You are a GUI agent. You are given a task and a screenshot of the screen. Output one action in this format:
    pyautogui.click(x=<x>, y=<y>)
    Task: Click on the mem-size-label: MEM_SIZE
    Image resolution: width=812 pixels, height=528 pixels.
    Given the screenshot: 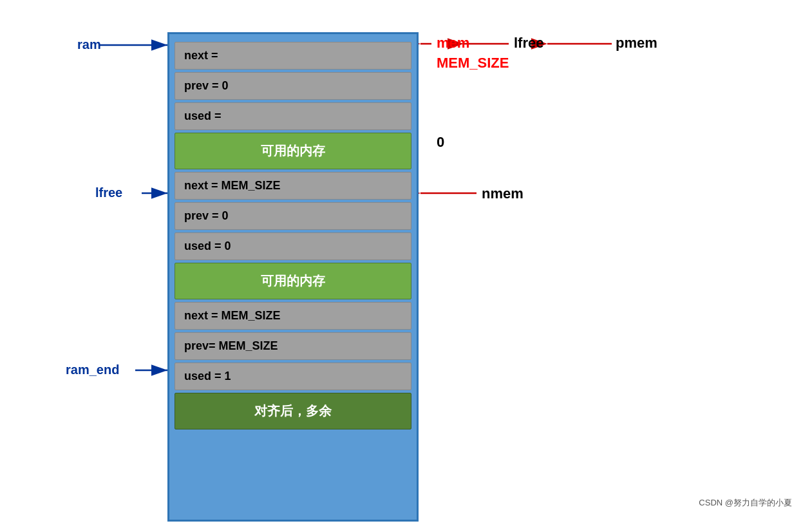 What is the action you would take?
    pyautogui.click(x=473, y=63)
    